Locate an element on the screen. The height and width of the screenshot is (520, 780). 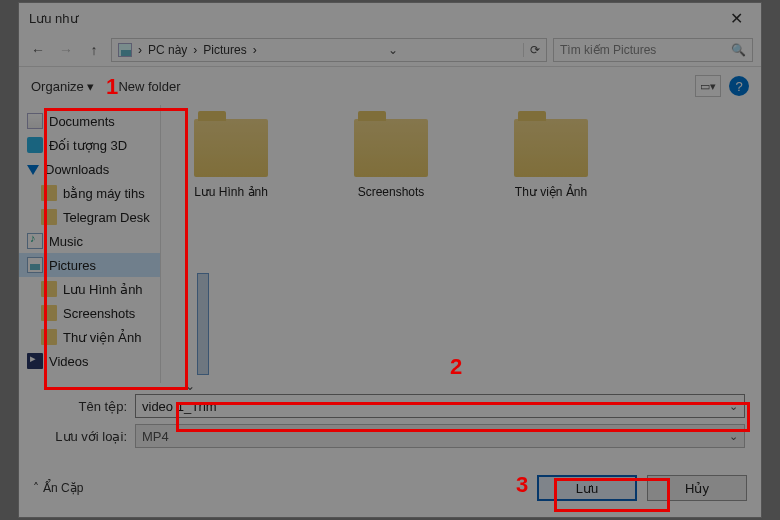
back-icon: ← is located at coordinates (38, 50).